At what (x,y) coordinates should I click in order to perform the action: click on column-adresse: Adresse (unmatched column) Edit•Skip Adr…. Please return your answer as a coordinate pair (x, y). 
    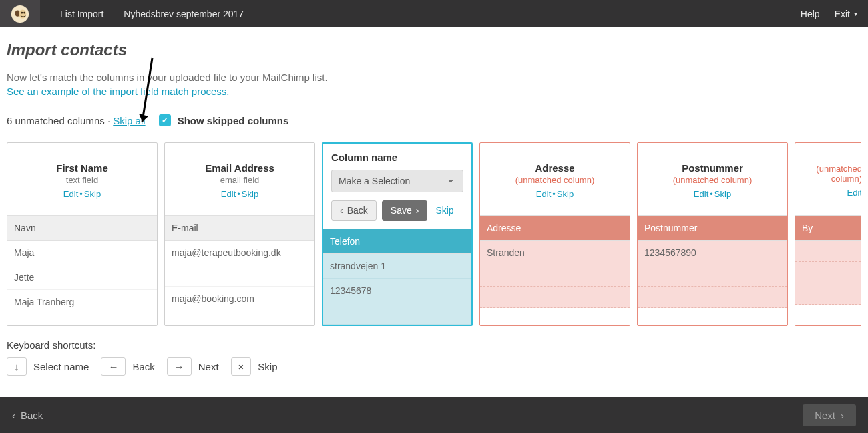
    Looking at the image, I should click on (555, 234).